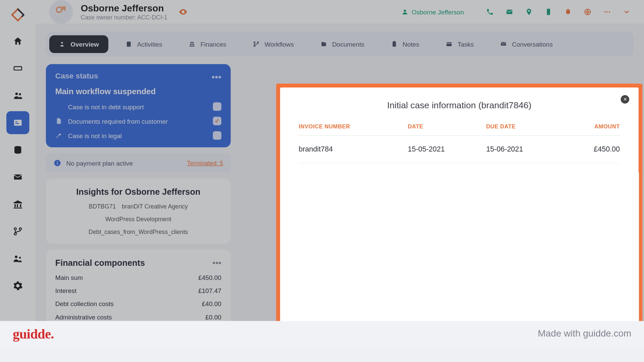  What do you see at coordinates (527, 44) in the screenshot?
I see `tab-conversations: Conversations` at bounding box center [527, 44].